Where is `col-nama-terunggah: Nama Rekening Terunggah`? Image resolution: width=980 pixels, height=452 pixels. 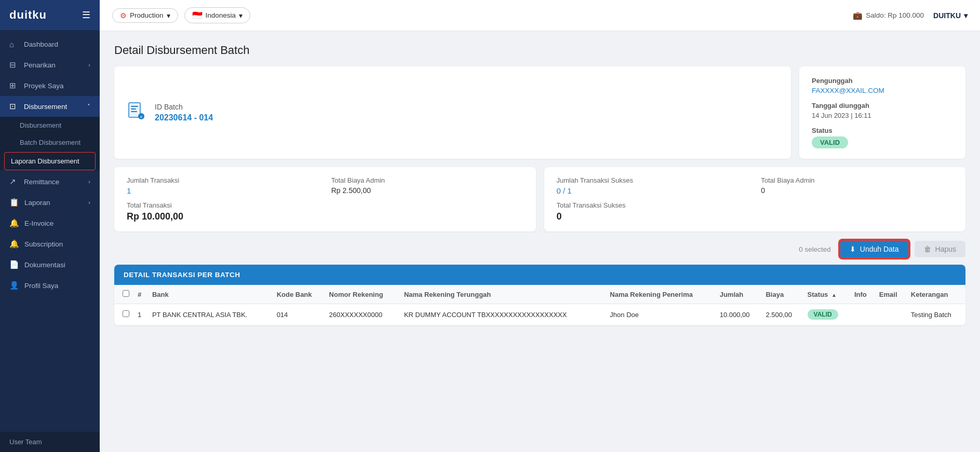
col-nama-terunggah: Nama Rekening Terunggah is located at coordinates (503, 295).